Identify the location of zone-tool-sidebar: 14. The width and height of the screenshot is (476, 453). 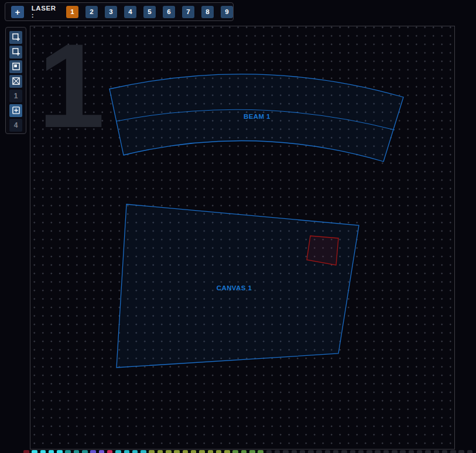
(16, 81).